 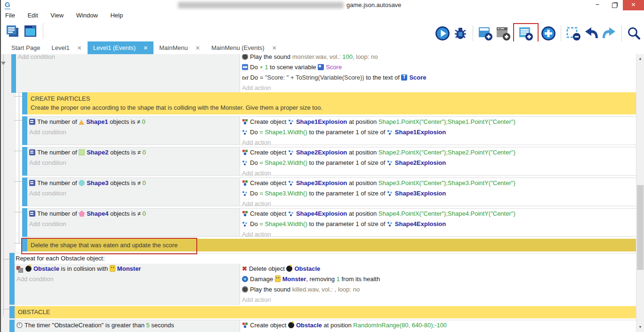 What do you see at coordinates (438, 153) in the screenshot?
I see `action-create-object: Create object Shape2Explosion at positio…` at bounding box center [438, 153].